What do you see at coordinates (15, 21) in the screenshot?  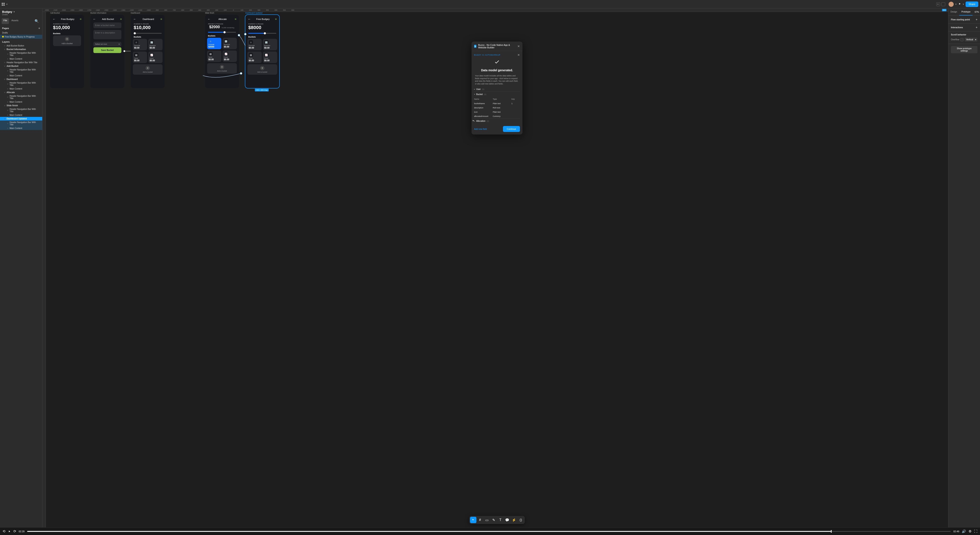 I see `tab-assets: Assets` at bounding box center [15, 21].